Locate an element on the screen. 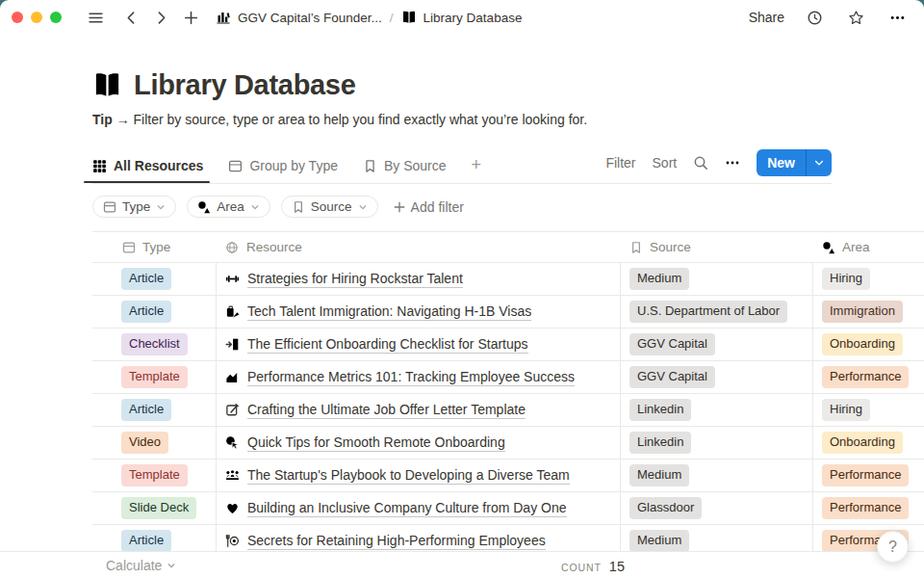 This screenshot has height=578, width=924. breadcrumb-current: Library Database is located at coordinates (474, 17).